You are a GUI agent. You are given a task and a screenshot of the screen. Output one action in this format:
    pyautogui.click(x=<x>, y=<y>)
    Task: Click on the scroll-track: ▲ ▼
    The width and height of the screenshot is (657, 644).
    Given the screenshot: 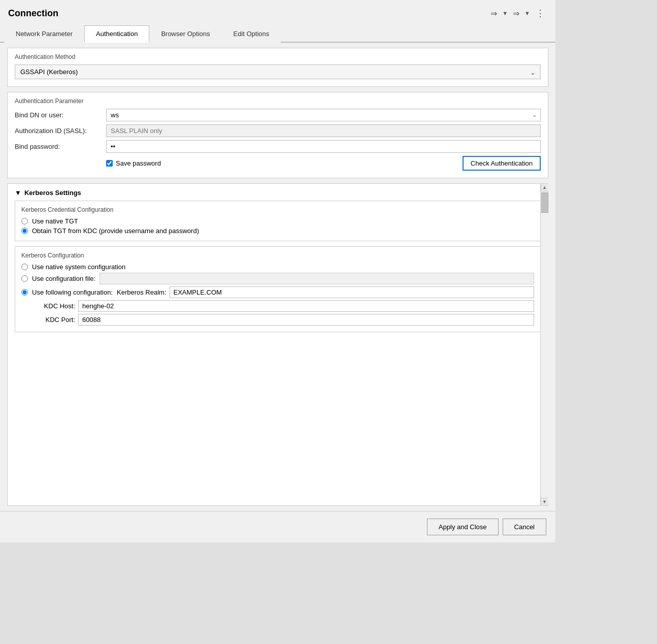 What is the action you would take?
    pyautogui.click(x=544, y=344)
    